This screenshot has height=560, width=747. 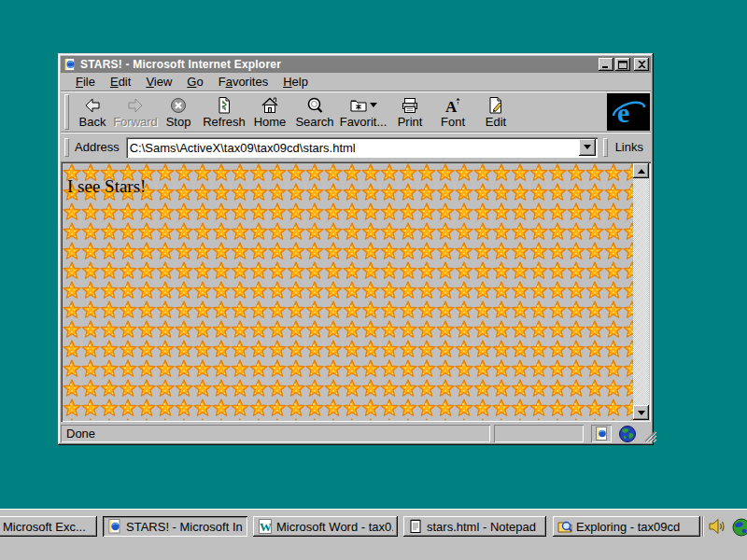 I want to click on home-button: Home, so click(x=270, y=112).